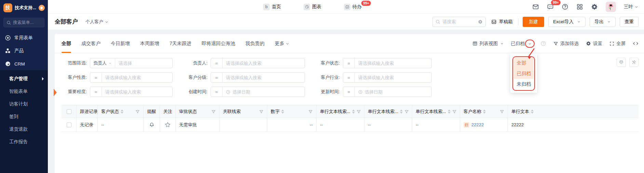  What do you see at coordinates (524, 84) in the screenshot?
I see `dropdown-option-unarchived: 未归档` at bounding box center [524, 84].